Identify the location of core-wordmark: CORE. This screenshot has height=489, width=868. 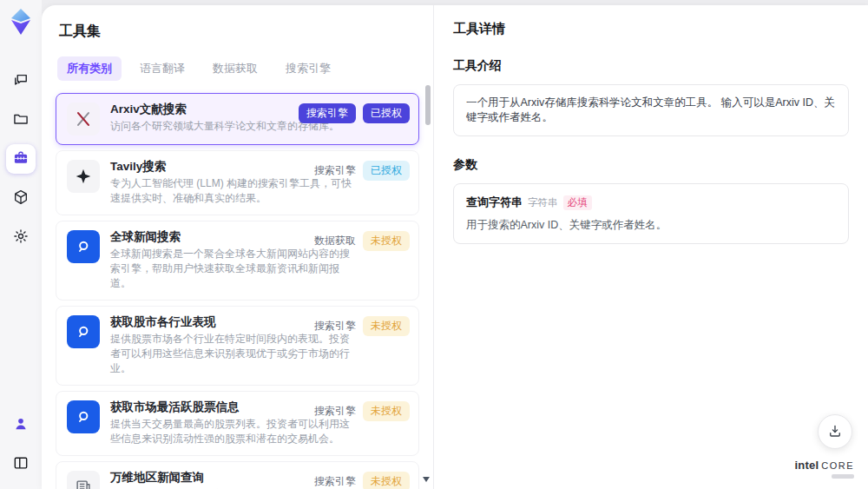
(838, 466).